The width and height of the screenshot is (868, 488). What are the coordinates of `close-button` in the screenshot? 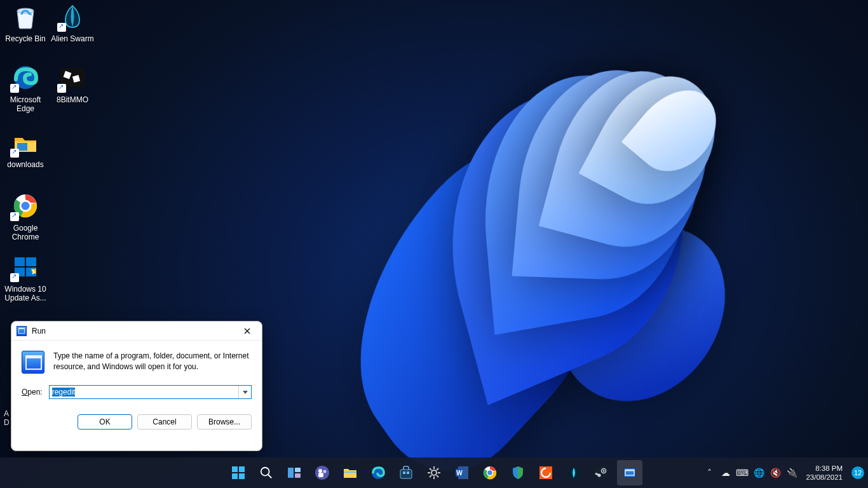 It's located at (247, 331).